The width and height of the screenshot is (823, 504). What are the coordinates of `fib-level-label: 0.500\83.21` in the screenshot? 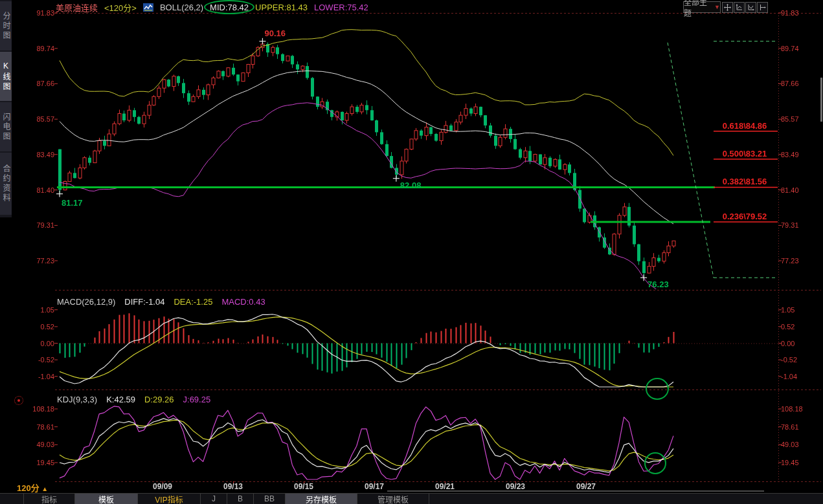 It's located at (745, 154).